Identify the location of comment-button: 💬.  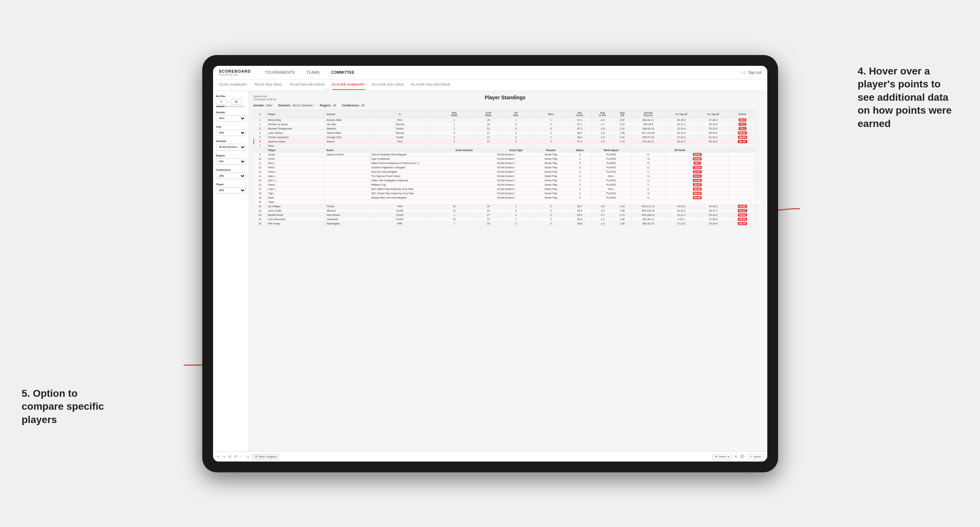
(742, 456).